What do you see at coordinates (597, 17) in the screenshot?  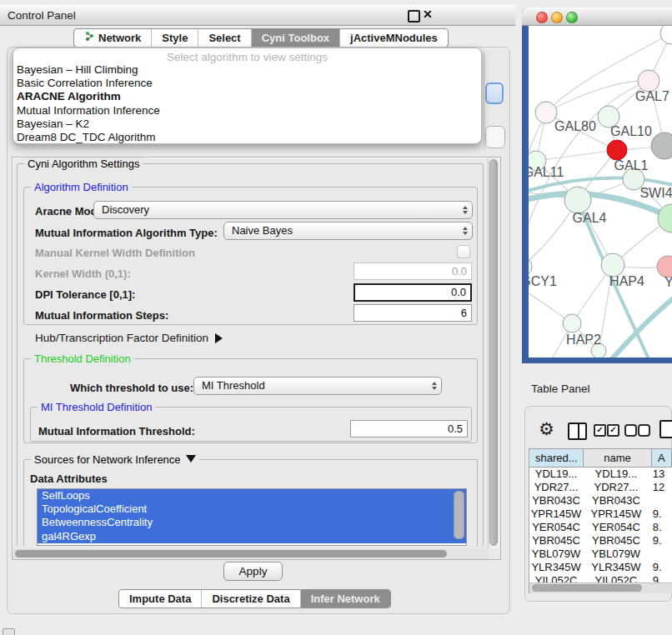 I see `network-window-titlebar` at bounding box center [597, 17].